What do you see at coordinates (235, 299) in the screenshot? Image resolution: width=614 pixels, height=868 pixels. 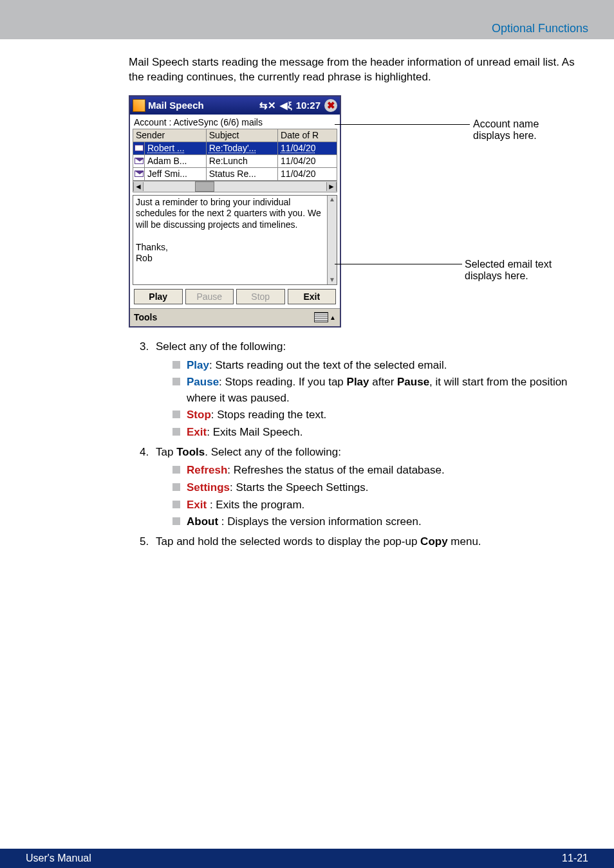 I see `button-row: Play Pause Stop Exit` at bounding box center [235, 299].